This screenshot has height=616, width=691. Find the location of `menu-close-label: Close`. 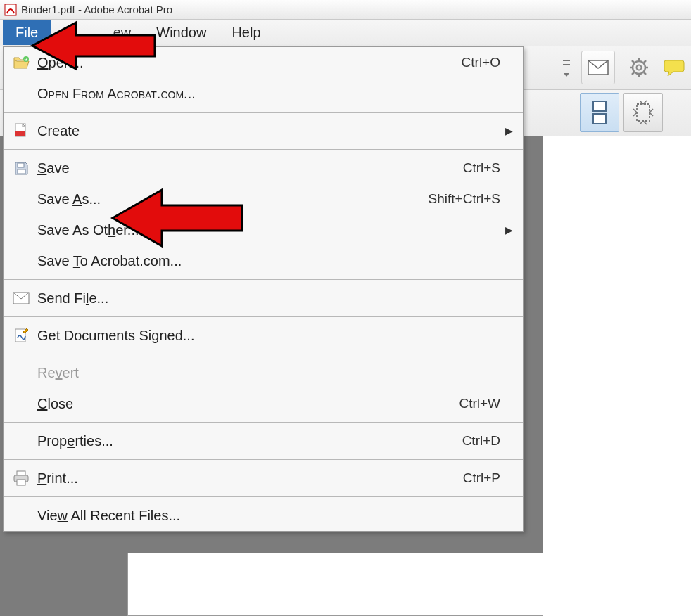

menu-close-label: Close is located at coordinates (246, 404).